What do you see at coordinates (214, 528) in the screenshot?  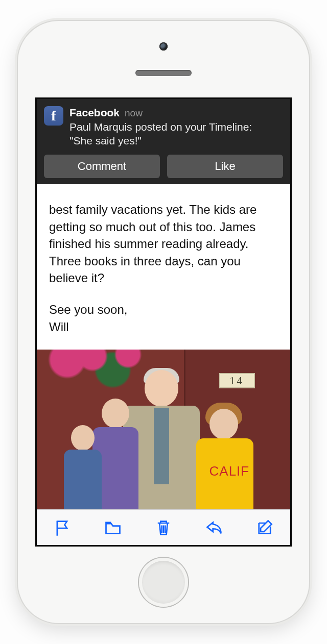 I see `reply-button` at bounding box center [214, 528].